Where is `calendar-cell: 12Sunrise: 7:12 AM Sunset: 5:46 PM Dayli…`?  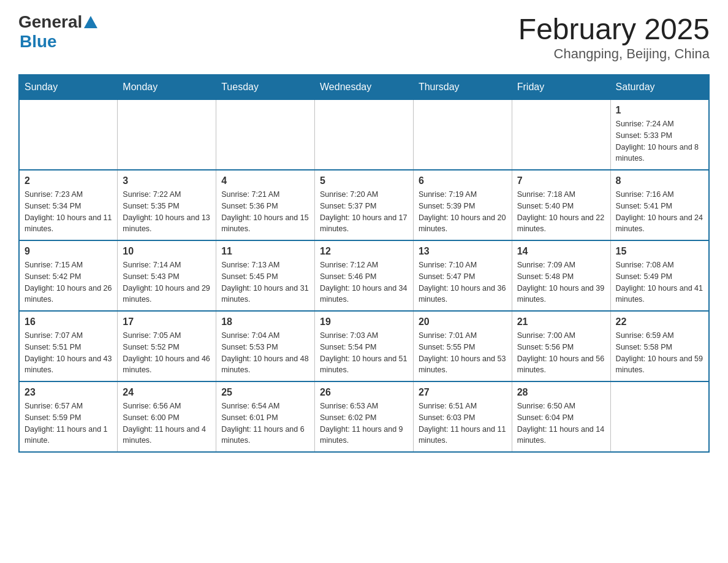
calendar-cell: 12Sunrise: 7:12 AM Sunset: 5:46 PM Dayli… is located at coordinates (364, 276).